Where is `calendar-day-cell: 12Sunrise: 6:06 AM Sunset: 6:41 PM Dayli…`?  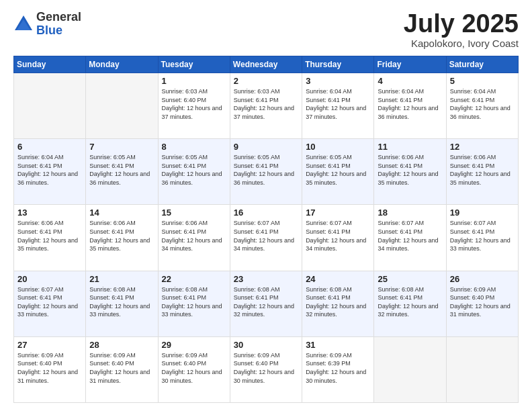 calendar-day-cell: 12Sunrise: 6:06 AM Sunset: 6:41 PM Dayli… is located at coordinates (482, 172).